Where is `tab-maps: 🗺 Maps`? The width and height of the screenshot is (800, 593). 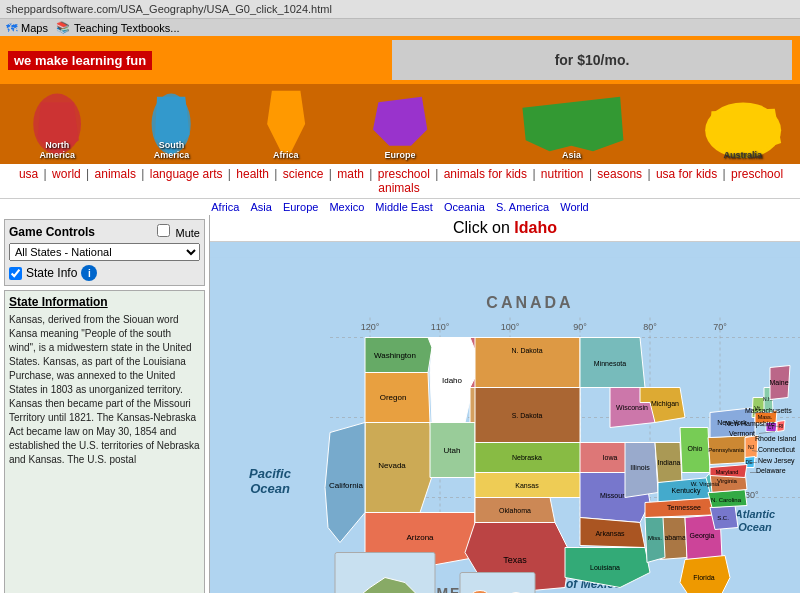 tab-maps: 🗺 Maps is located at coordinates (27, 28).